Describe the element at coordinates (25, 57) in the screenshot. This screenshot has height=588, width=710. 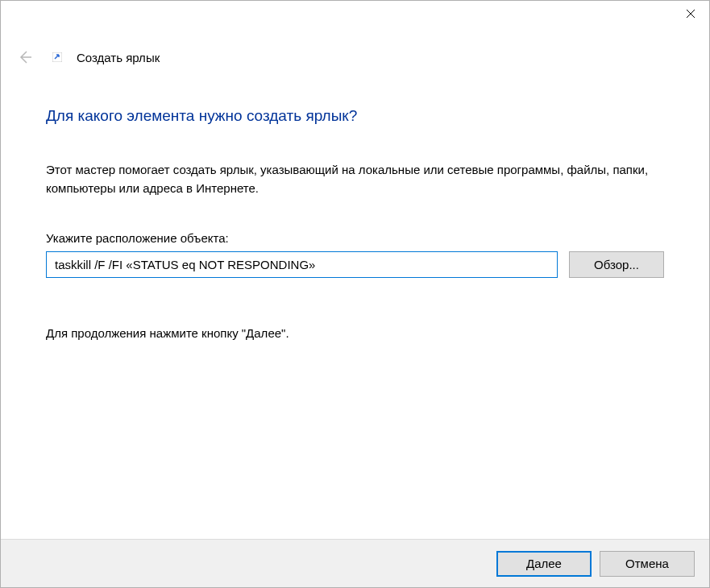
I see `back-button` at that location.